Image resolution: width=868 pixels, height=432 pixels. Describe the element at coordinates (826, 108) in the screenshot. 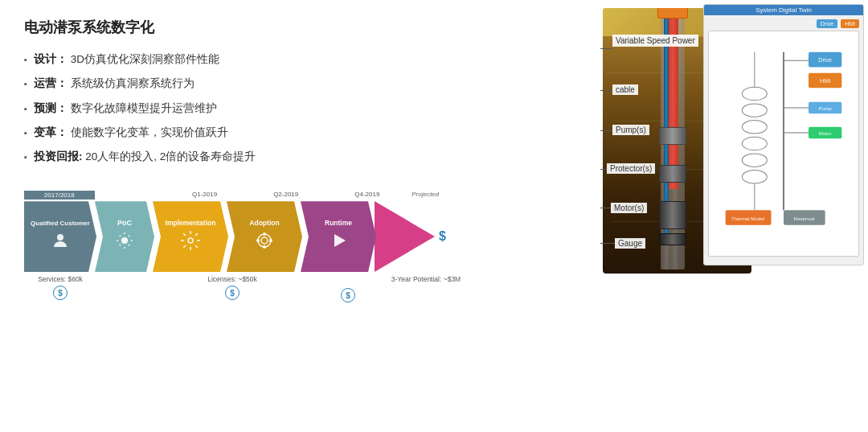

I see `svg-text: Pump` at that location.